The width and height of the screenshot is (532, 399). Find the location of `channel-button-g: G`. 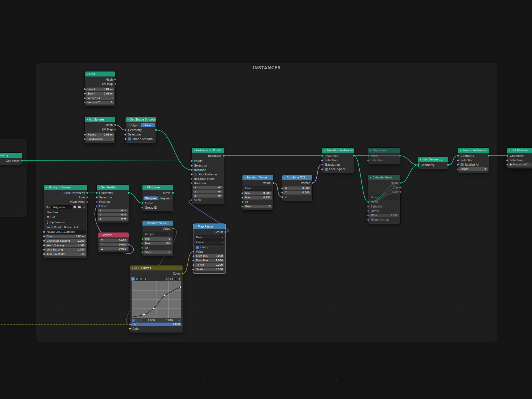

channel-button-g: G is located at coordinates (141, 279).